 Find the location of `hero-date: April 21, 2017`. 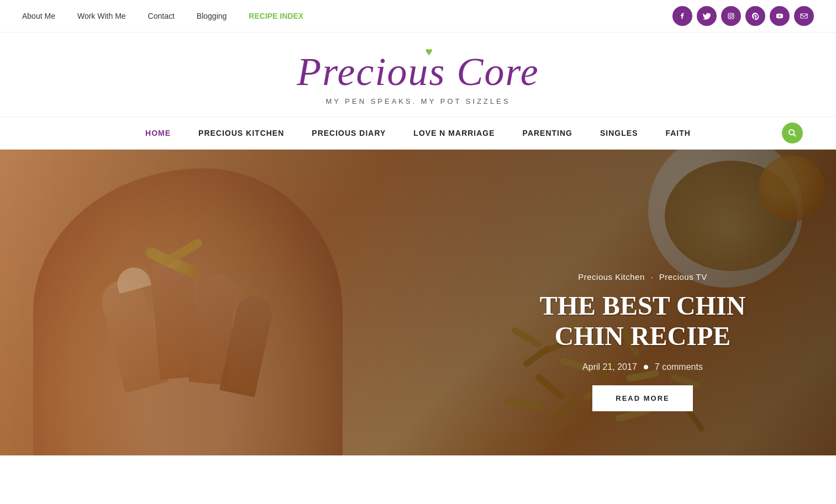

hero-date: April 21, 2017 is located at coordinates (610, 367).